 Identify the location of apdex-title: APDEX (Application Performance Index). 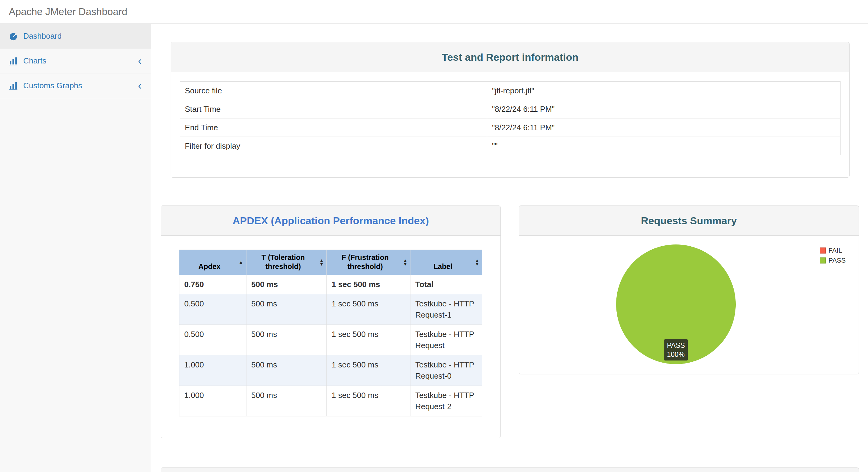
(331, 220).